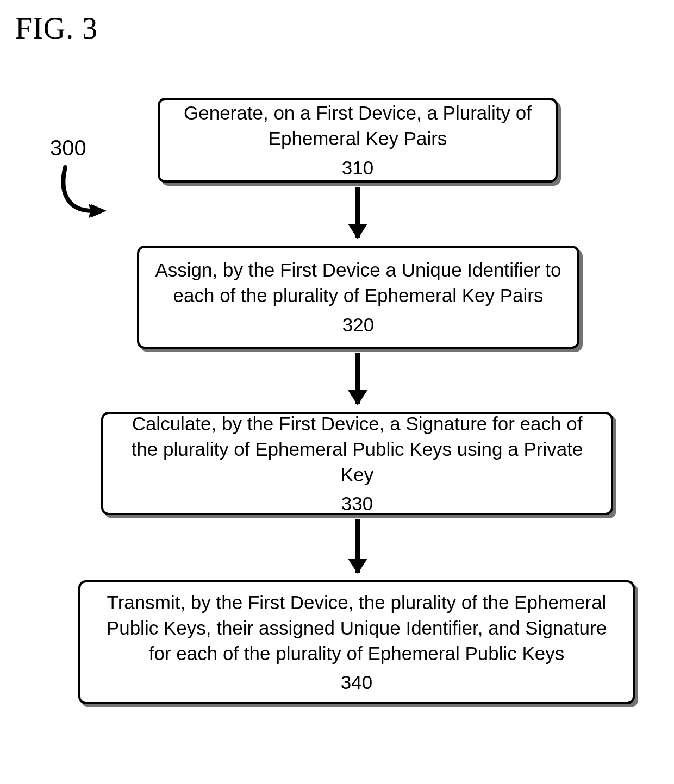 This screenshot has width=674, height=784. What do you see at coordinates (357, 628) in the screenshot?
I see `flow-step-text: Transmit, by the First Device, the plura…` at bounding box center [357, 628].